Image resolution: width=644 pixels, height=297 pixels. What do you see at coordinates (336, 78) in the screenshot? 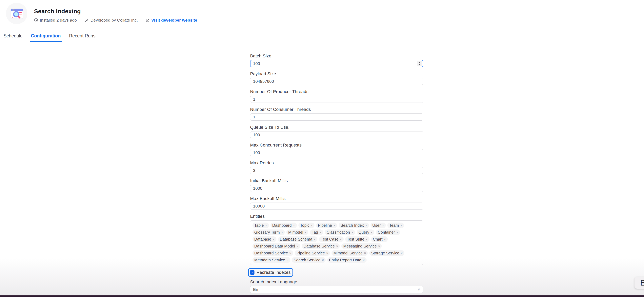
I see `form-field: Payload Size` at bounding box center [336, 78].